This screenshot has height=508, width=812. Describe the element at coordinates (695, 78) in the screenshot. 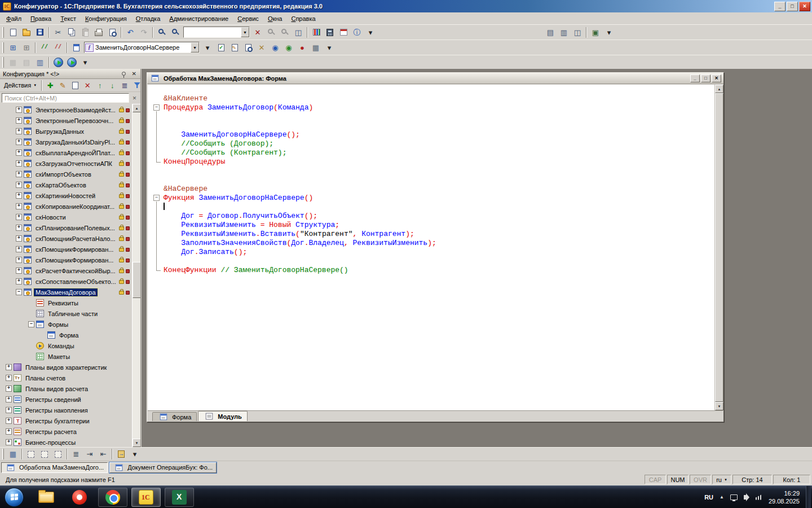

I see `child-minimize-button: _` at that location.